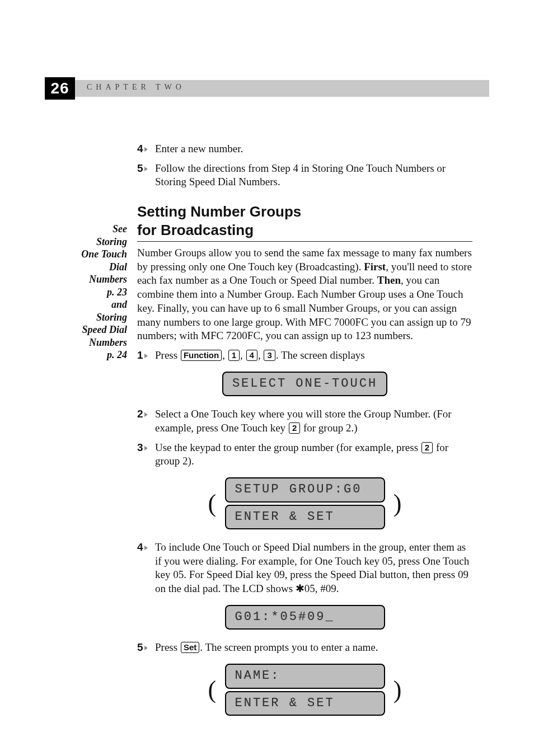 The width and height of the screenshot is (534, 756). I want to click on lcd-screen: SETUP GROUP:G0, so click(305, 490).